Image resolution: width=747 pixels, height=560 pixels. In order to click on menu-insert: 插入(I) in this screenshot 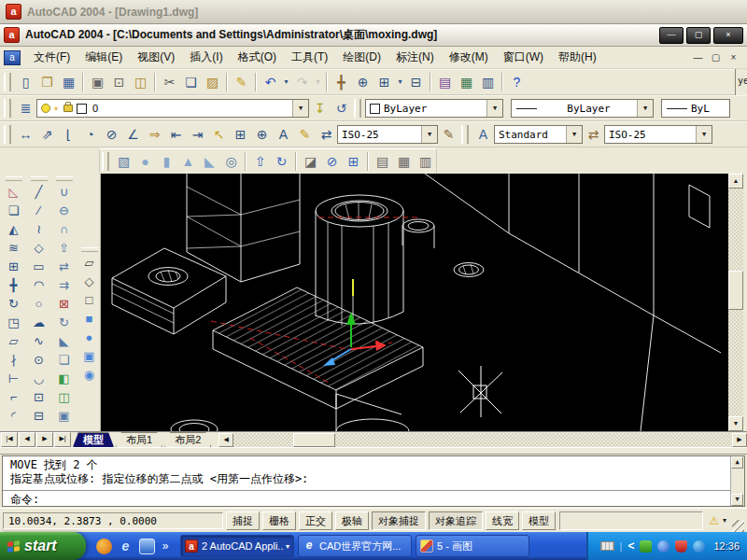, I will do `click(205, 58)`.